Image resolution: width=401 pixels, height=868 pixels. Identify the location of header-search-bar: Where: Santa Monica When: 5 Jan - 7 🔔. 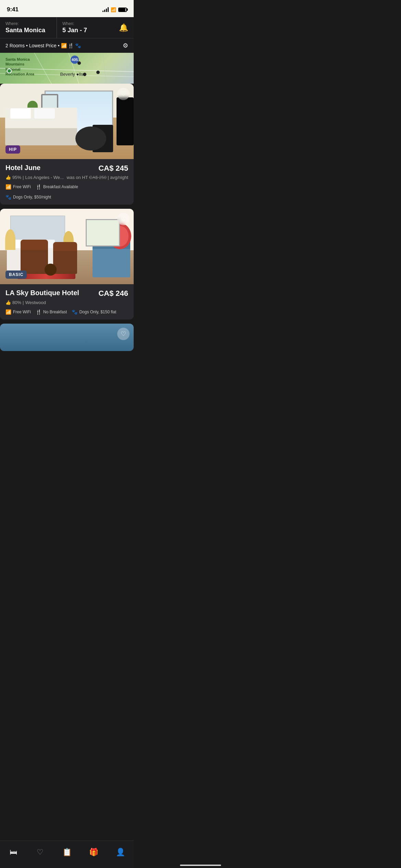
(67, 28).